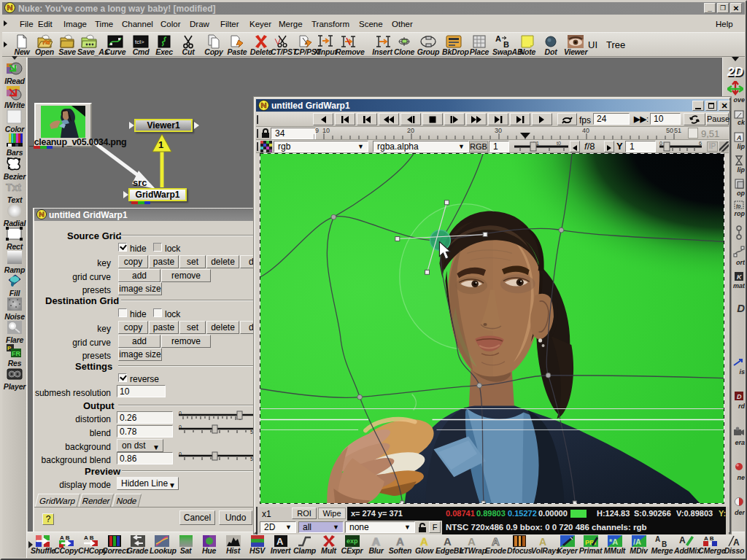 This screenshot has width=747, height=560. What do you see at coordinates (678, 131) in the screenshot?
I see `svg-text: 51` at bounding box center [678, 131].